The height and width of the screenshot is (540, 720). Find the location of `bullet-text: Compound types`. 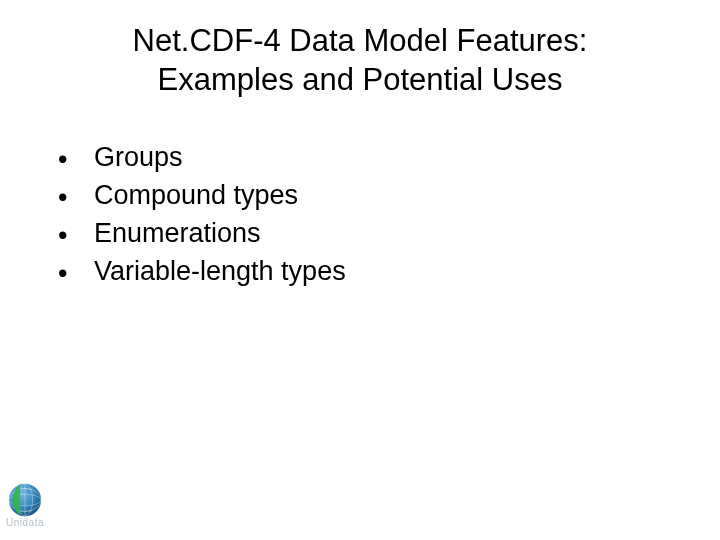

bullet-text: Compound types is located at coordinates (196, 196).